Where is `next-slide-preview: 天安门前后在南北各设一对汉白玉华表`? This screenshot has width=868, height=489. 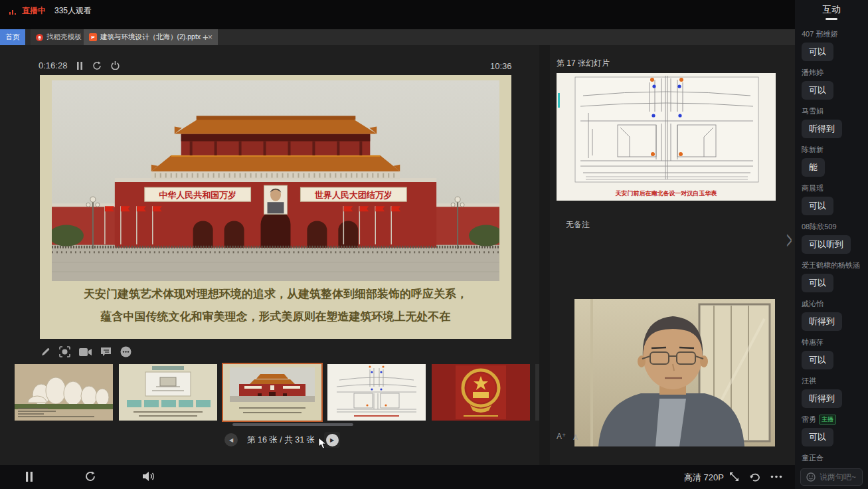 next-slide-preview: 天安门前后在南北各设一对汉白玉华表 is located at coordinates (666, 137).